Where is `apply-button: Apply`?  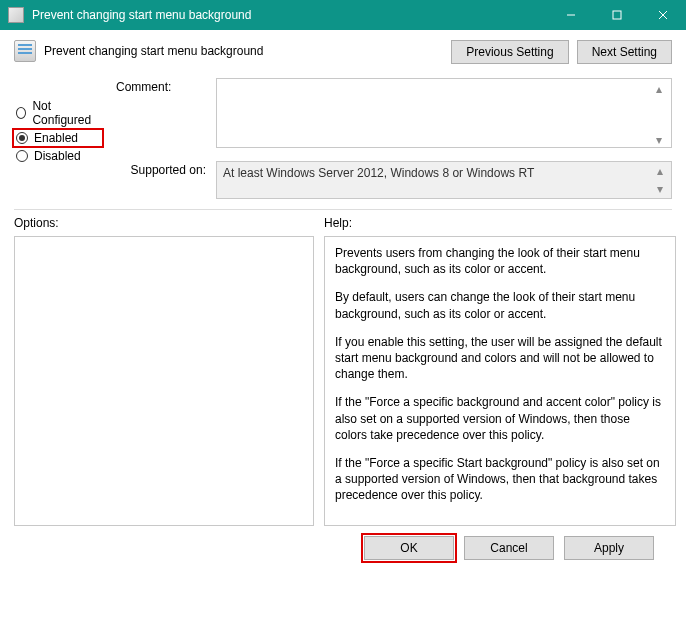
apply-button: Apply is located at coordinates (609, 548).